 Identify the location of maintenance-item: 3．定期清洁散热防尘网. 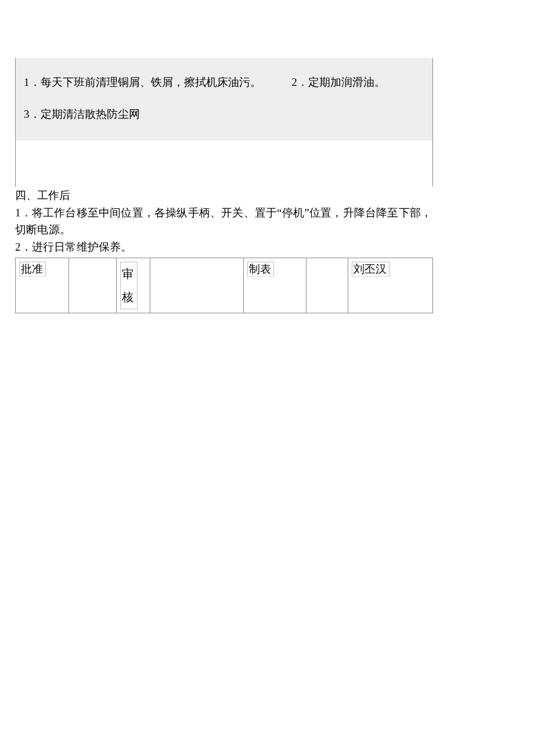
(82, 114).